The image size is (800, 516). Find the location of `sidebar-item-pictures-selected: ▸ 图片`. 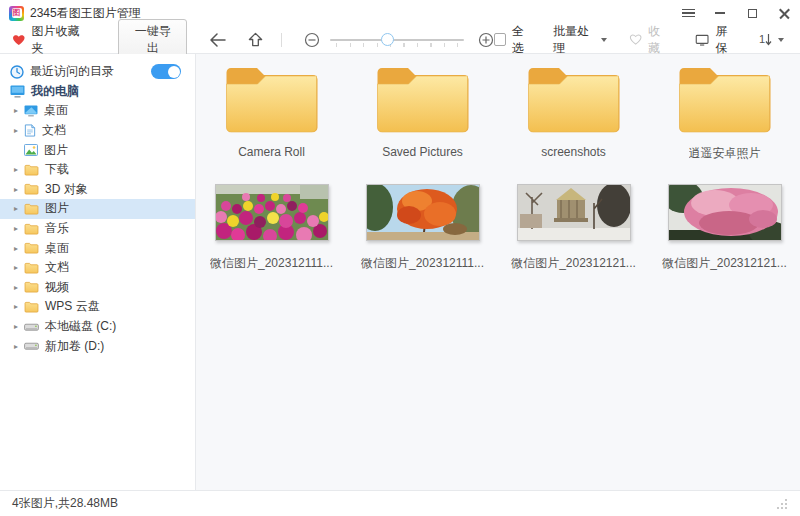

sidebar-item-pictures-selected: ▸ 图片 is located at coordinates (98, 209).